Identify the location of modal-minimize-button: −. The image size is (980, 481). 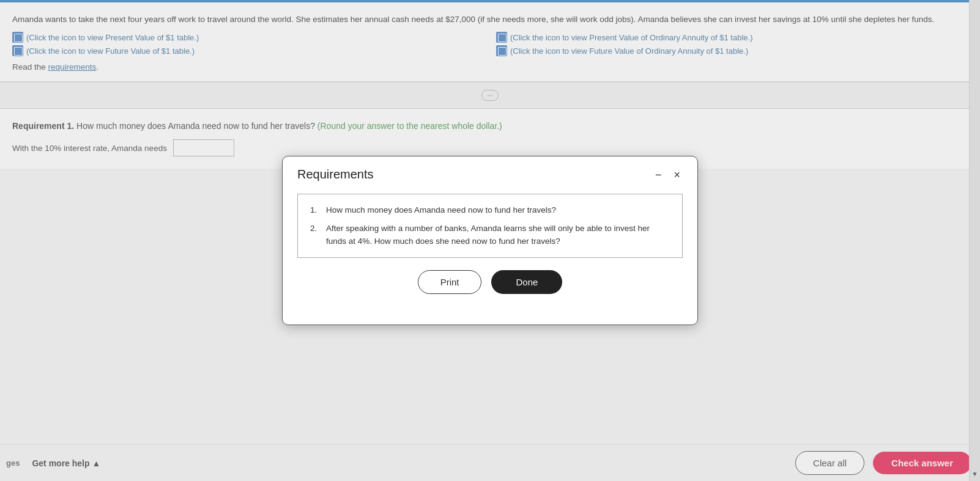
(658, 175).